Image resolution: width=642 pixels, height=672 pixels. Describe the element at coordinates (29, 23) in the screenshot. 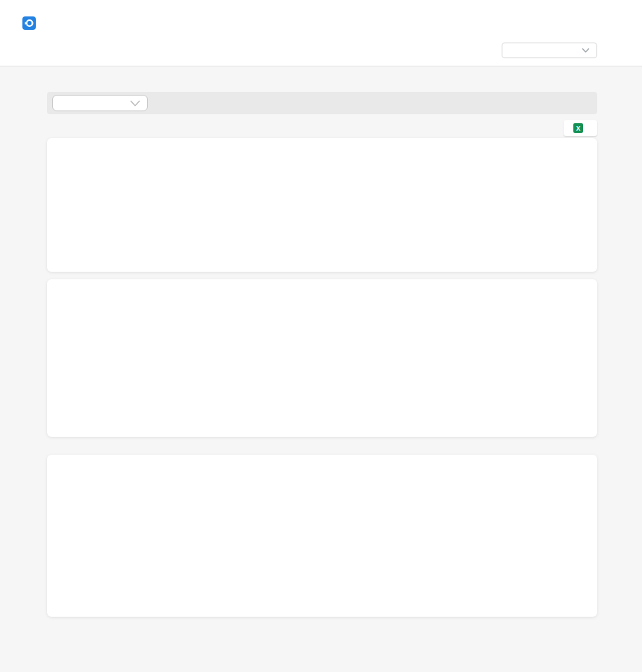

I see `logo-icon` at that location.